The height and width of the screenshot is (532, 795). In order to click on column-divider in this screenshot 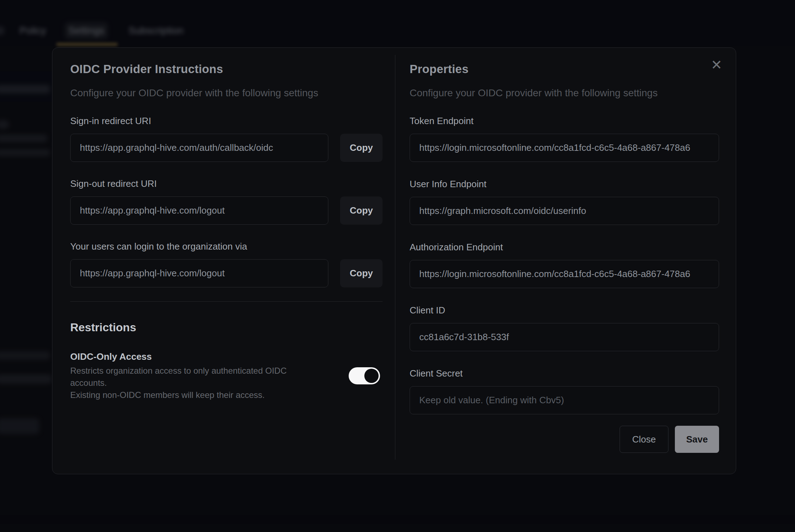, I will do `click(395, 257)`.